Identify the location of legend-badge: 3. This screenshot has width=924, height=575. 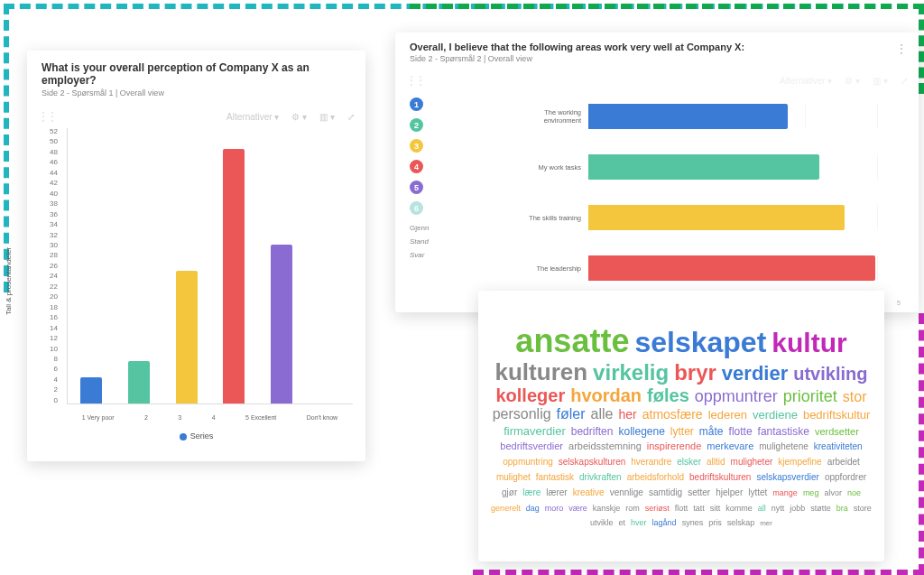
(417, 146).